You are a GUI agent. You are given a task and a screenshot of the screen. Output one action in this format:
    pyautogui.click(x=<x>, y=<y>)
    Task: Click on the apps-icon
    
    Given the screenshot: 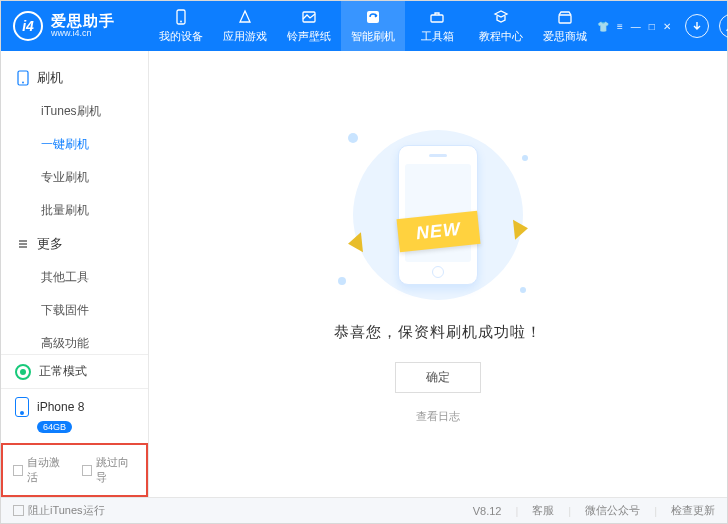 What is the action you would take?
    pyautogui.click(x=245, y=17)
    